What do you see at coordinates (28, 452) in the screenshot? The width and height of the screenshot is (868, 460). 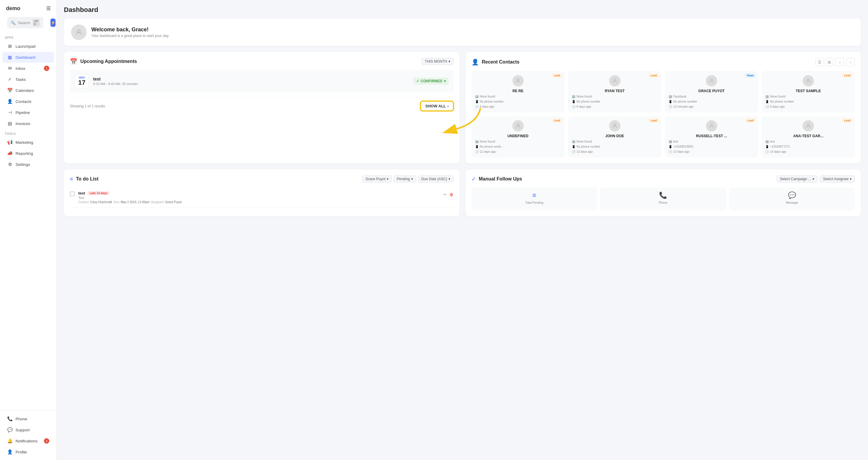 I see `sidebar-item-profile: 👤 Profile` at bounding box center [28, 452].